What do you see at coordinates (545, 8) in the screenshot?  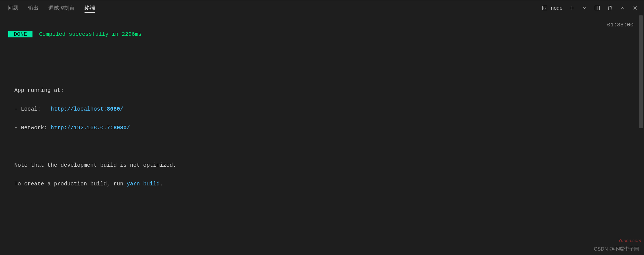 I see `terminal-icon` at bounding box center [545, 8].